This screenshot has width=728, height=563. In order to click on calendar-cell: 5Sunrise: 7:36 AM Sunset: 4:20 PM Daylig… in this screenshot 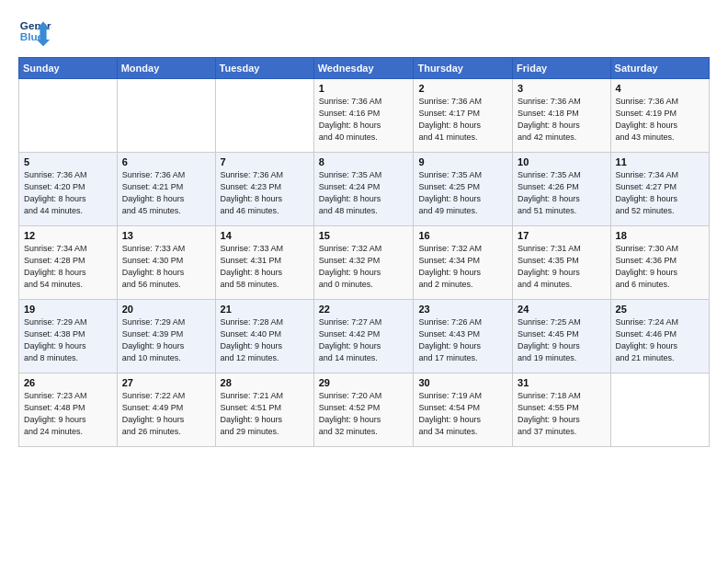, I will do `click(68, 190)`.